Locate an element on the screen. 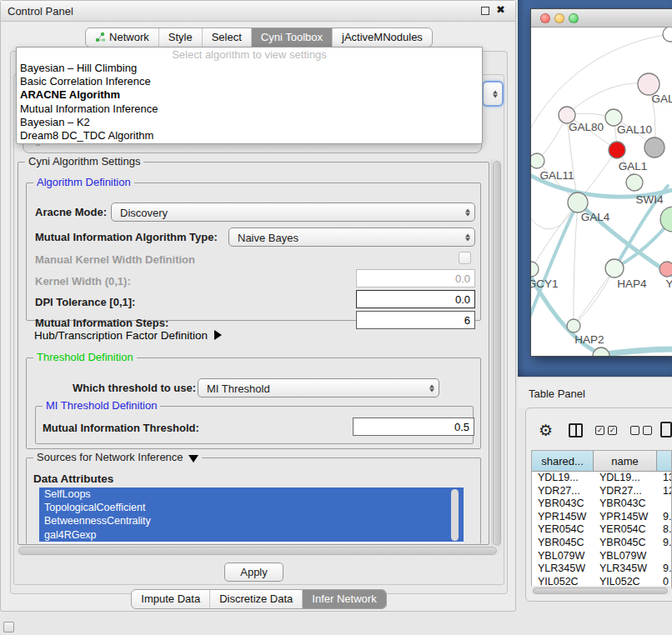  attribute-list-item: TopologicalCoefficient is located at coordinates (252, 508).